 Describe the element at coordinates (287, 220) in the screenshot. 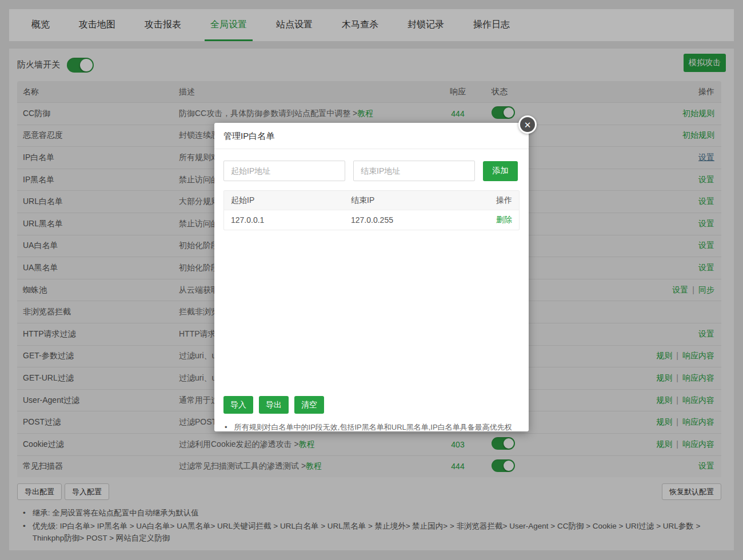

I see `start-ip-value: 127.0.0.1` at that location.